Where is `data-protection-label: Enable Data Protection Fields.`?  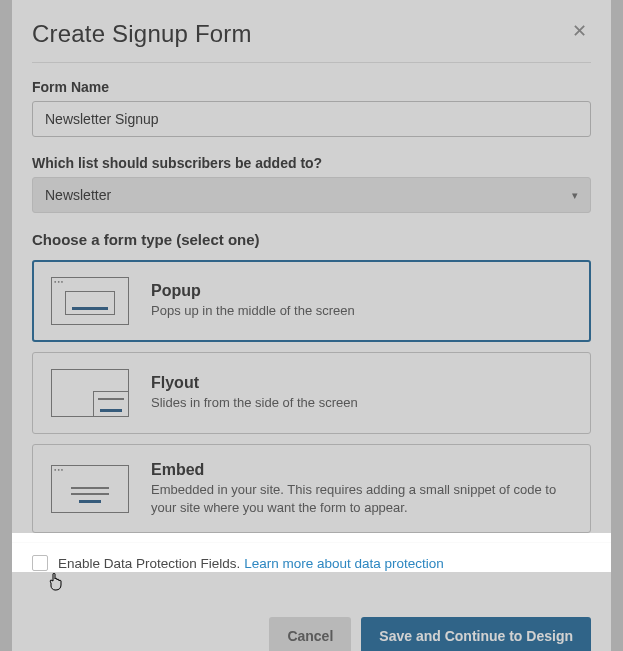
data-protection-label: Enable Data Protection Fields. is located at coordinates (149, 564).